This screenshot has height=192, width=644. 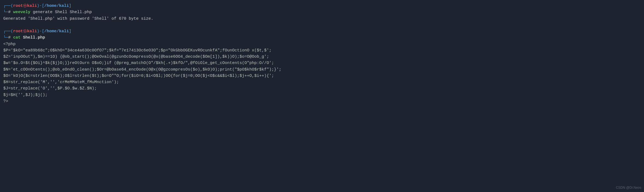 What do you see at coordinates (18, 31) in the screenshot?
I see `prompt-user-2: root` at bounding box center [18, 31].